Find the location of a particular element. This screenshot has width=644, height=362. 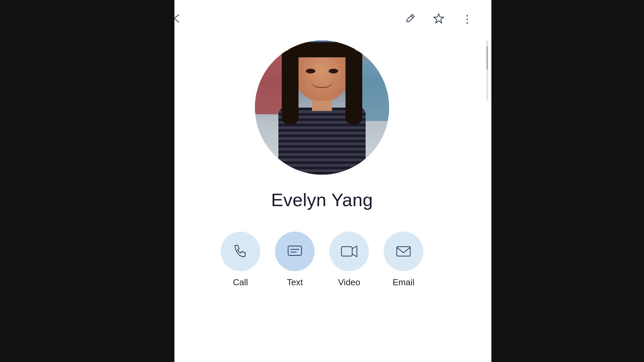

call-action: Call is located at coordinates (240, 259).